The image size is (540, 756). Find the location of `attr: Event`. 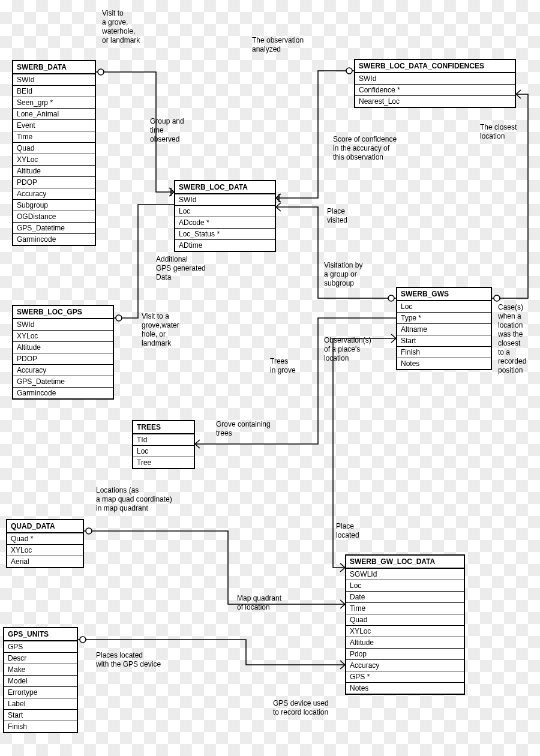

attr: Event is located at coordinates (54, 126).